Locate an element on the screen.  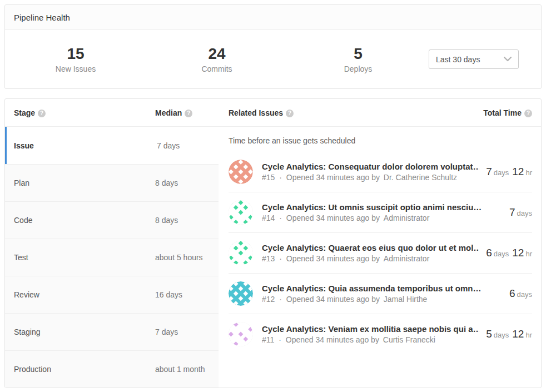
summary-stats: 15 New Issues 24 Commits 5 Deploys is located at coordinates (217, 59).